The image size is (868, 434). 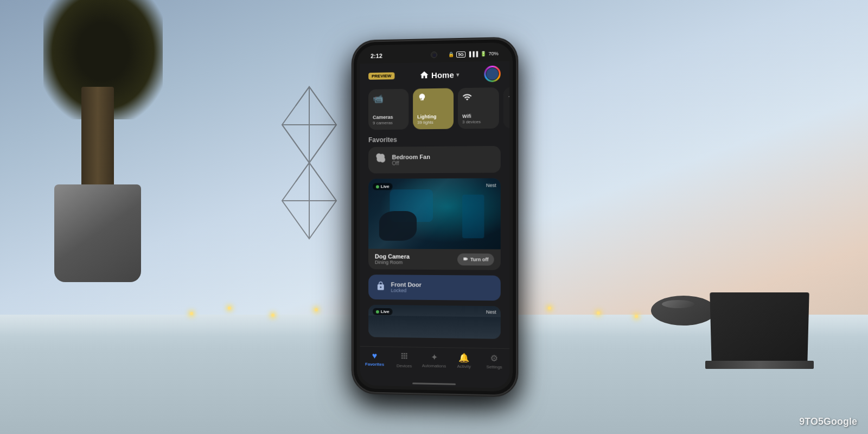 I want to click on driveway-scene, so click(x=435, y=328).